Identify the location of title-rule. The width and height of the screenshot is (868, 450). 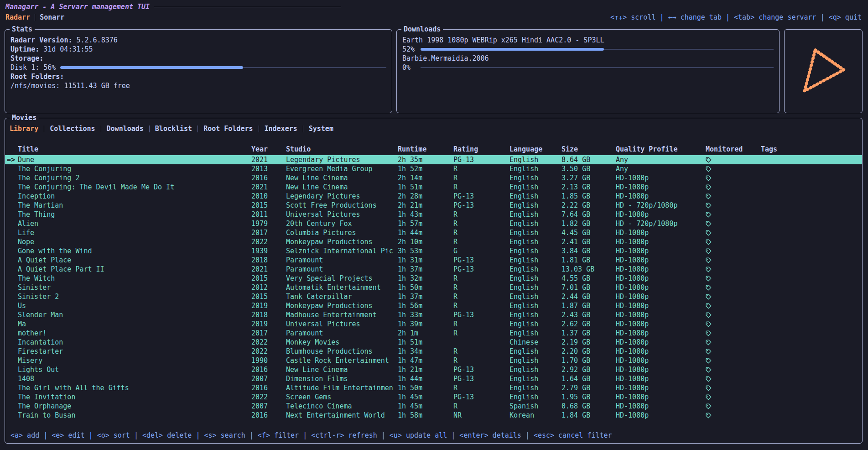
(248, 7).